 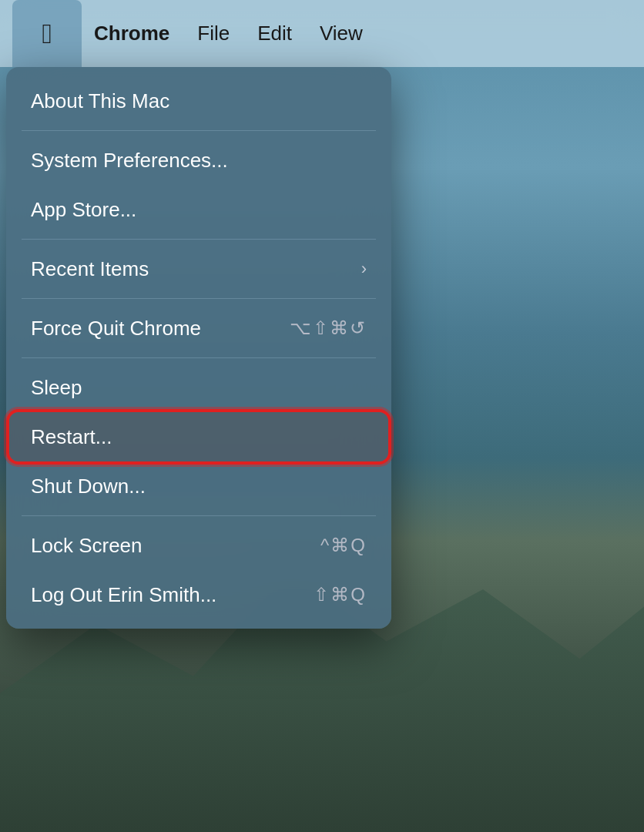 What do you see at coordinates (228, 34) in the screenshot?
I see `menu-bar-items: Chrome File Edit View` at bounding box center [228, 34].